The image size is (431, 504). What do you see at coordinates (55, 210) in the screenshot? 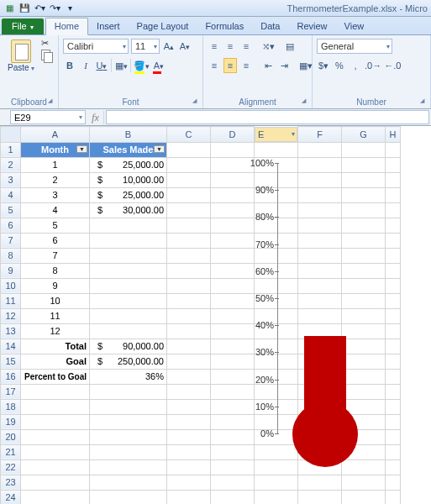
I see `cell: 4` at bounding box center [55, 210].